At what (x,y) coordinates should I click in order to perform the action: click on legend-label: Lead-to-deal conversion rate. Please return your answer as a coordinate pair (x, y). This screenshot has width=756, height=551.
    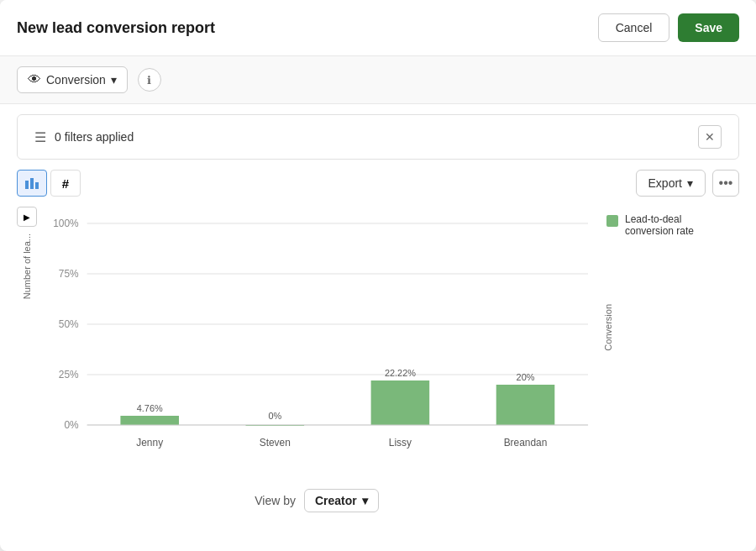
    Looking at the image, I should click on (669, 225).